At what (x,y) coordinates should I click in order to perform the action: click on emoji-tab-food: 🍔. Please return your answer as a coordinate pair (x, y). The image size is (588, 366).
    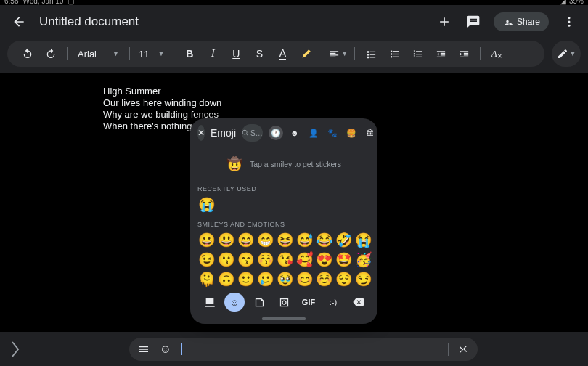
    Looking at the image, I should click on (351, 133).